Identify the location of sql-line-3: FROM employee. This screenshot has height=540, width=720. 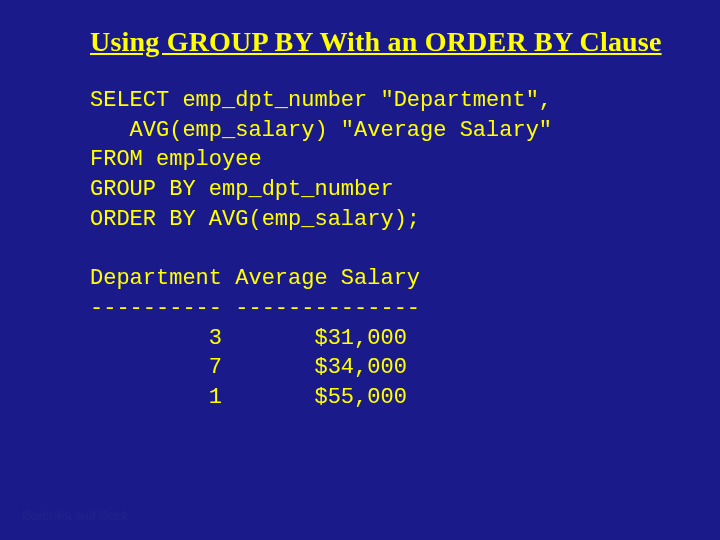
(176, 160).